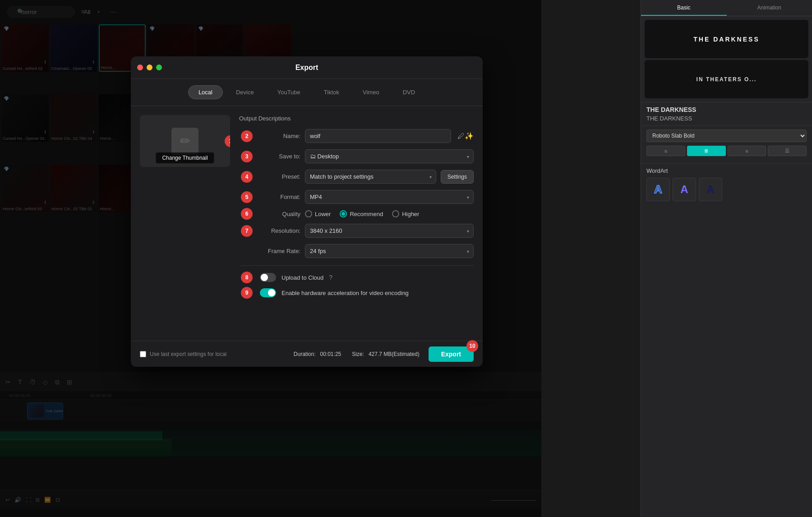 Image resolution: width=812 pixels, height=517 pixels. I want to click on use-last-settings-label: Use last export settings for local, so click(188, 354).